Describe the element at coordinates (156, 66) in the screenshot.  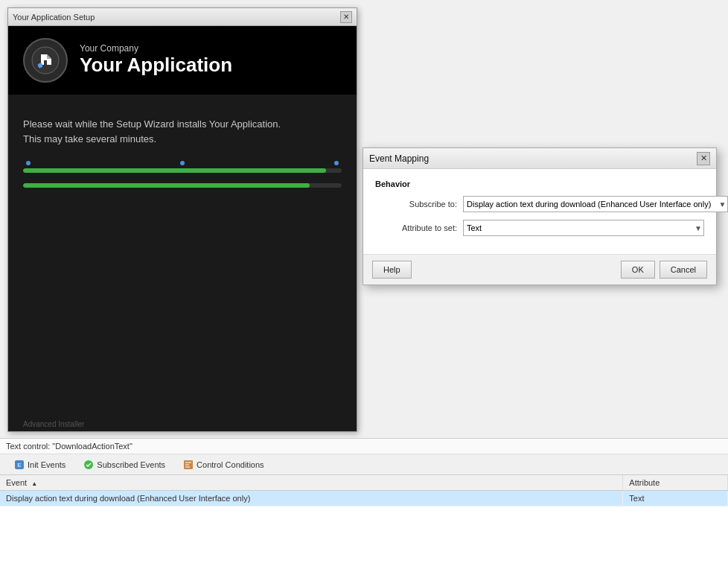
I see `app-name: Your Application` at that location.